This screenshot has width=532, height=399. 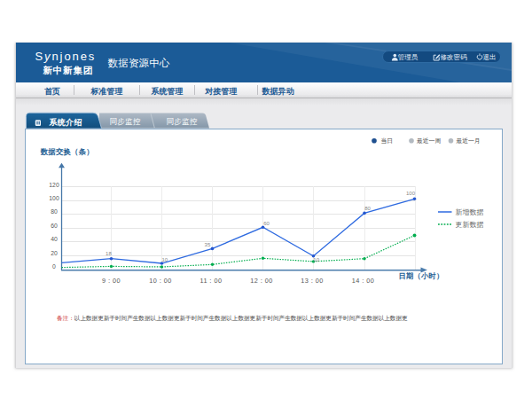 I want to click on svg-text: 最近一周, so click(x=428, y=140).